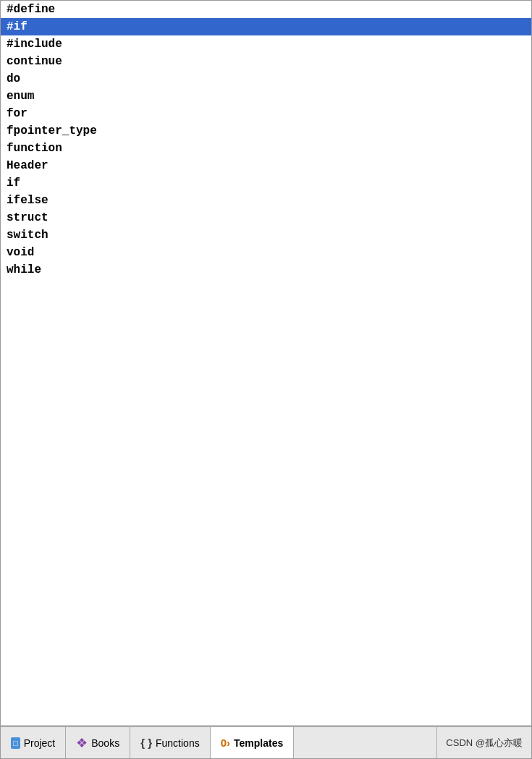  What do you see at coordinates (266, 183) in the screenshot?
I see `list-item: if` at bounding box center [266, 183].